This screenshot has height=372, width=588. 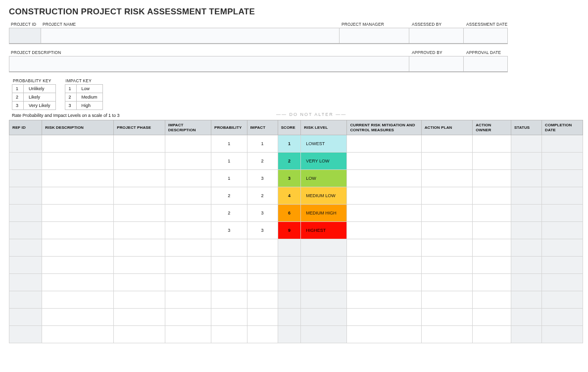 I want to click on input-approval-date, so click(x=486, y=64).